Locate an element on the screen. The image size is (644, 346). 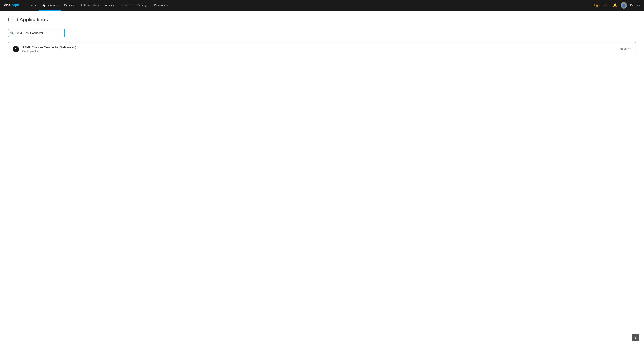
help-button: ? is located at coordinates (636, 337).